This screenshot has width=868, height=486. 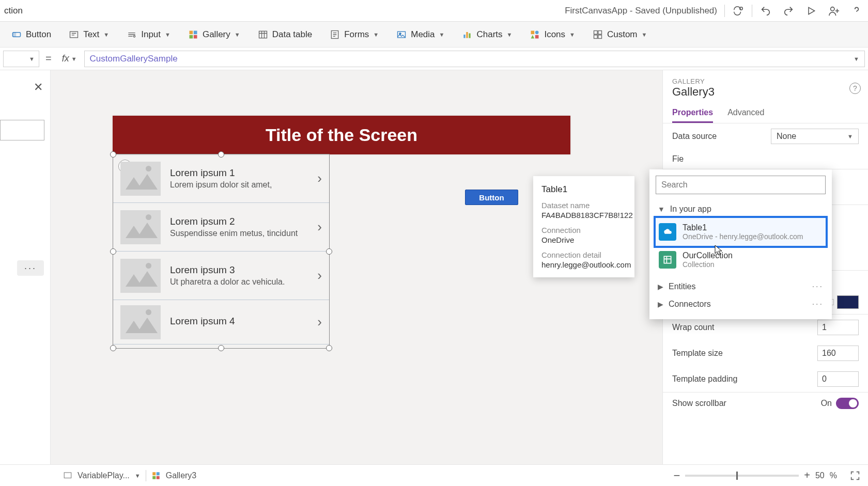 What do you see at coordinates (741, 244) in the screenshot?
I see `datasource-picker: ▼ In your app Table1 OneDrive - henry.le…` at bounding box center [741, 244].